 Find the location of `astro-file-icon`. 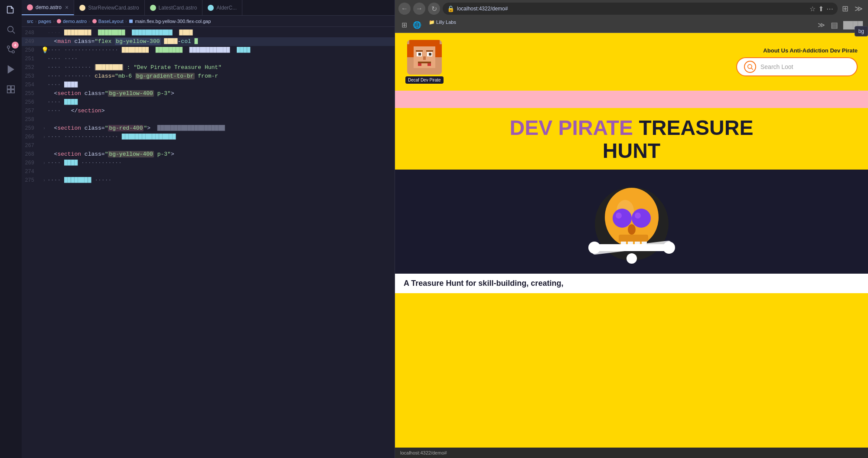

astro-file-icon is located at coordinates (59, 21).